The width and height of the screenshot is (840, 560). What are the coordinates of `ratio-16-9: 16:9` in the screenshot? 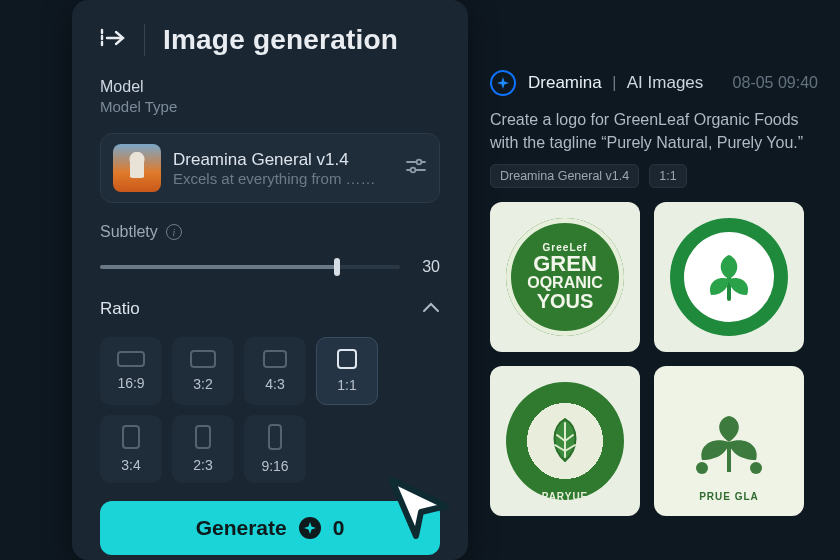 It's located at (131, 371).